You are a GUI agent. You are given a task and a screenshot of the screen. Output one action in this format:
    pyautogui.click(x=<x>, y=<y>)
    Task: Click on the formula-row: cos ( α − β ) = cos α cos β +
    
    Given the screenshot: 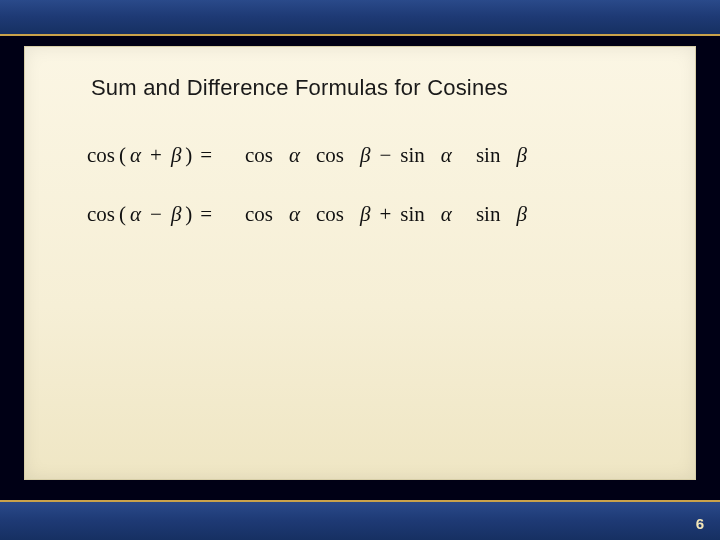 What is the action you would take?
    pyautogui.click(x=370, y=214)
    